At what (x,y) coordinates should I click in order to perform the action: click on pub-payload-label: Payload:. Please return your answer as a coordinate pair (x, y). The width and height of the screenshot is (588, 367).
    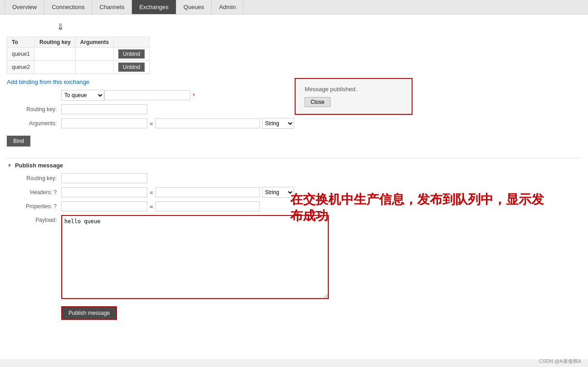
    Looking at the image, I should click on (34, 219).